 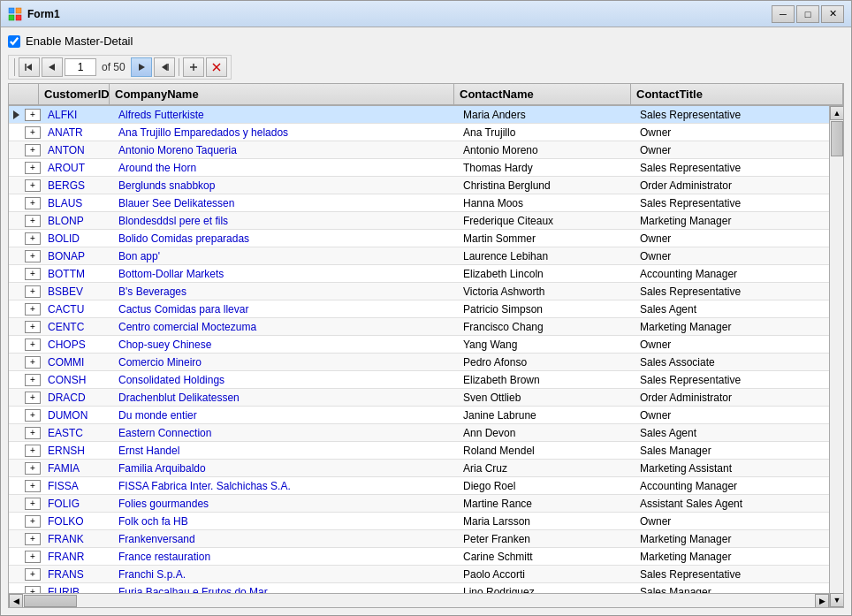 I want to click on vscroll-thumb, so click(x=837, y=139).